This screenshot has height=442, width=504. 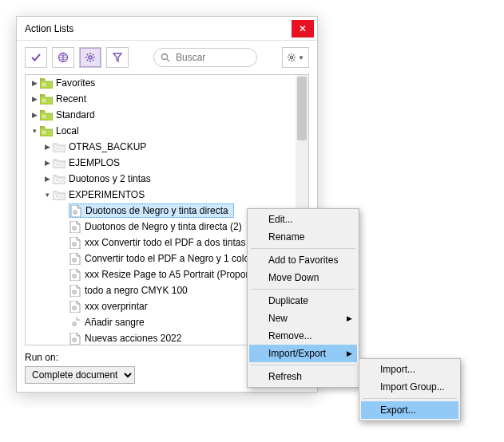 What do you see at coordinates (110, 179) in the screenshot?
I see `tree-label: Duotonos y 2 tintas` at bounding box center [110, 179].